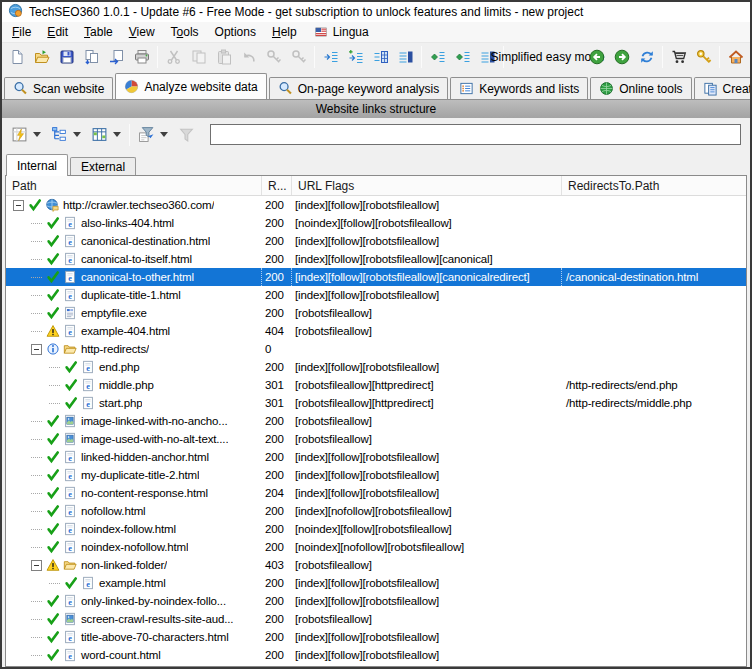 The image size is (752, 669). What do you see at coordinates (380, 57) in the screenshot?
I see `merge-lines-button` at bounding box center [380, 57].